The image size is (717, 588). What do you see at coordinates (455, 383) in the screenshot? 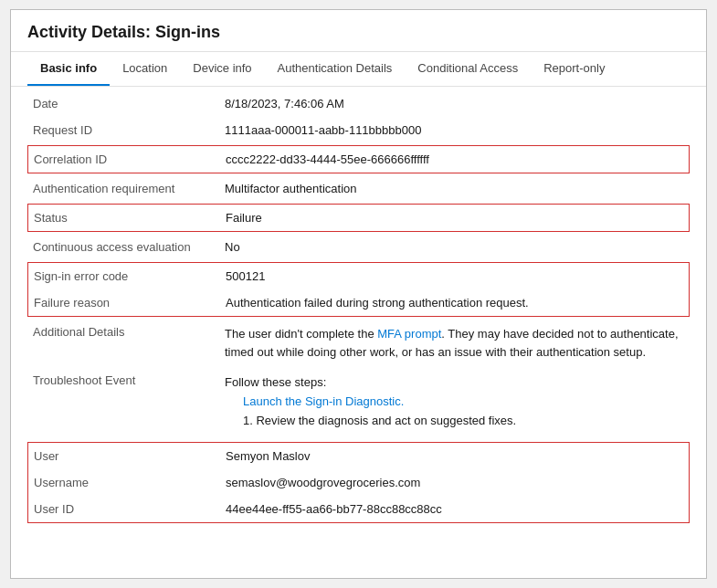
I see `troubleshoot-follow: Follow these steps:` at bounding box center [455, 383].